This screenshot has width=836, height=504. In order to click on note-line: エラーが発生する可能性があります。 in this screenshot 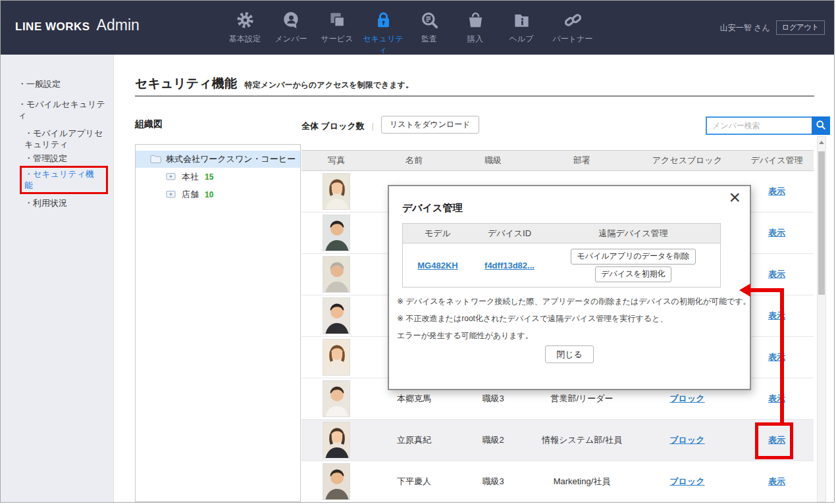, I will do `click(574, 336)`.